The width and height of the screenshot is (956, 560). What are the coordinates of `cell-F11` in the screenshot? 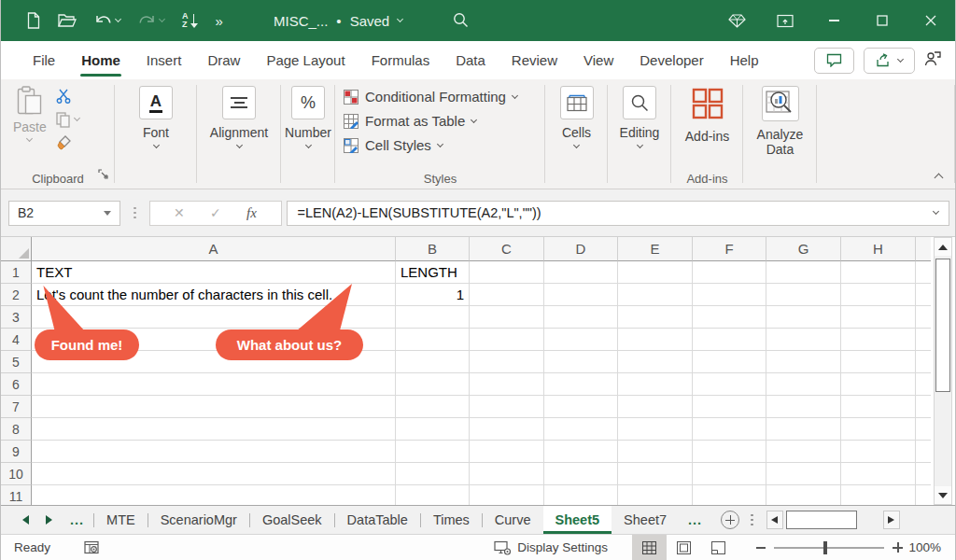 It's located at (730, 495).